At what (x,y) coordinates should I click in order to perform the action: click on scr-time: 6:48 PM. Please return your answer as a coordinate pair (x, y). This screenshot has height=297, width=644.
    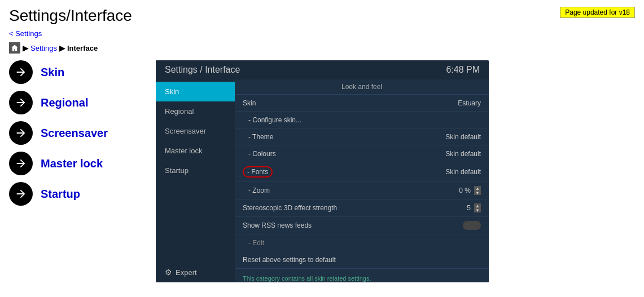
    Looking at the image, I should click on (463, 70).